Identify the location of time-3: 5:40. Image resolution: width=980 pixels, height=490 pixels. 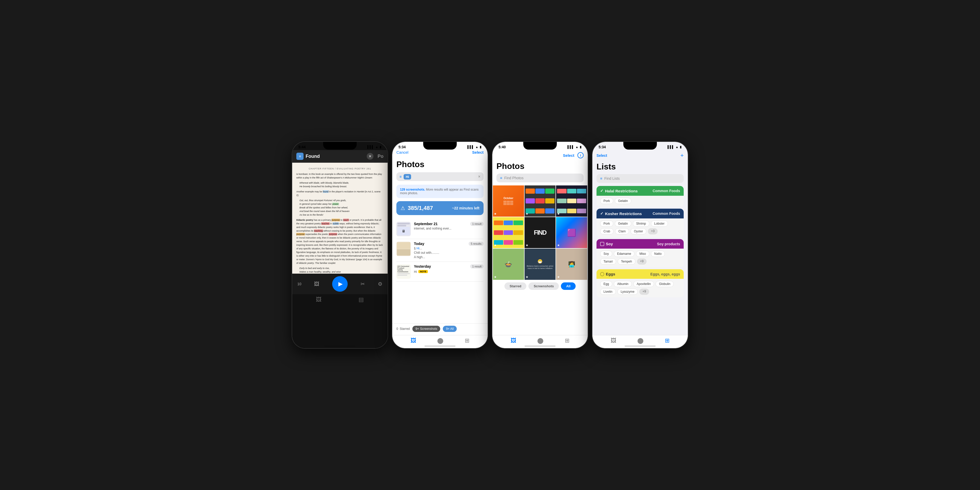
(502, 147).